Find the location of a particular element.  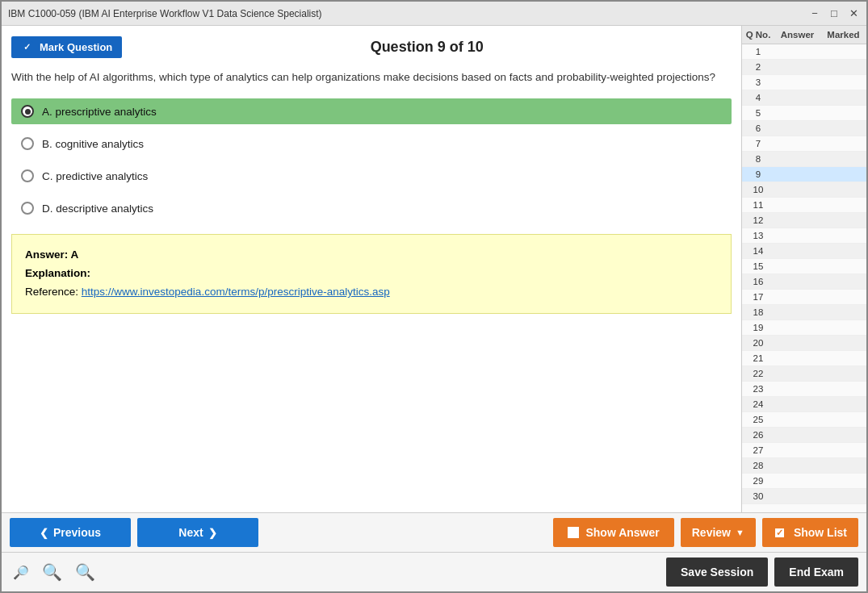

table-row: 29 is located at coordinates (804, 481).